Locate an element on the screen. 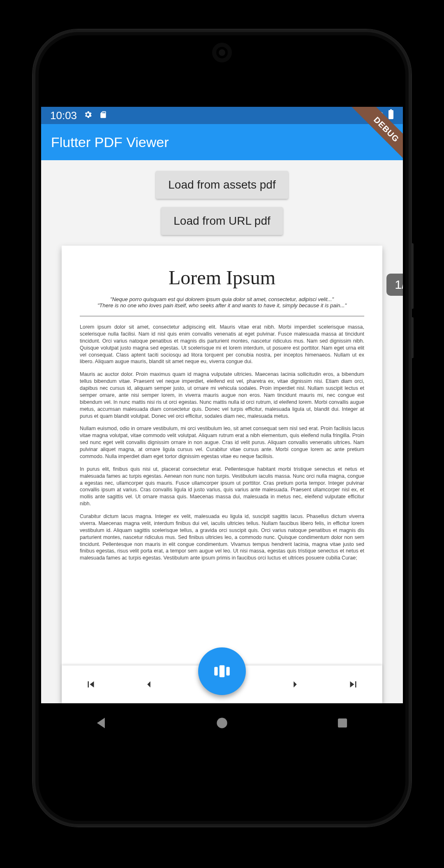 The image size is (444, 868). front-camera is located at coordinates (222, 53).